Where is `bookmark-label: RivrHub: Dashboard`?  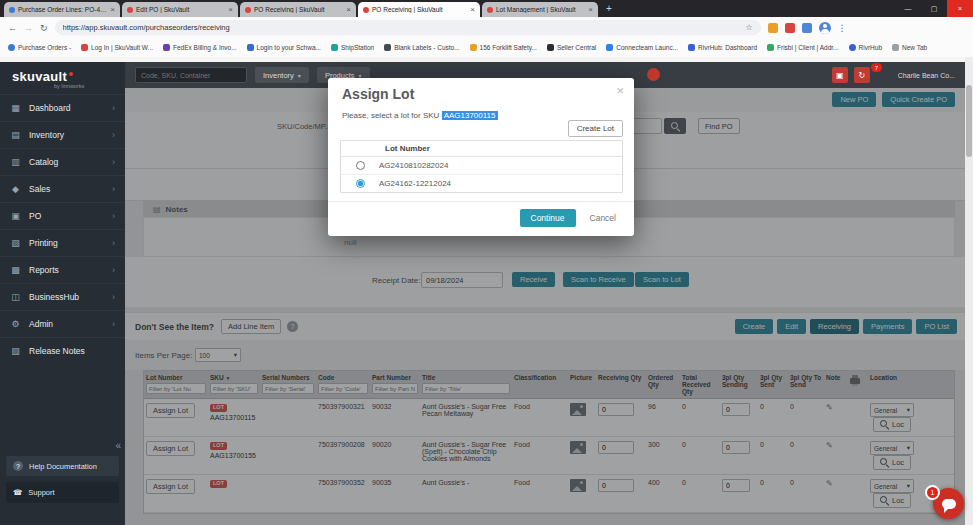 bookmark-label: RivrHub: Dashboard is located at coordinates (728, 48).